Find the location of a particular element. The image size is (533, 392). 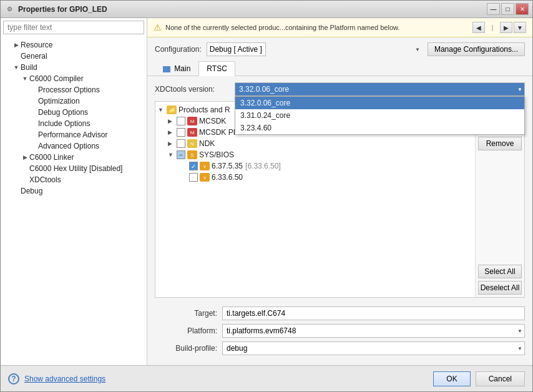

expand-icon-xdctools is located at coordinates (25, 180).